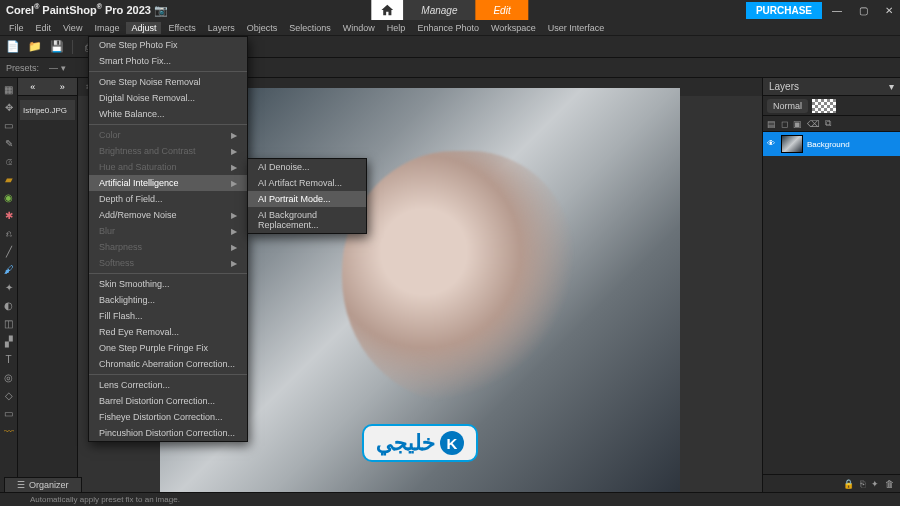  What do you see at coordinates (784, 86) in the screenshot?
I see `layers-panel-title: Layers` at bounding box center [784, 86].